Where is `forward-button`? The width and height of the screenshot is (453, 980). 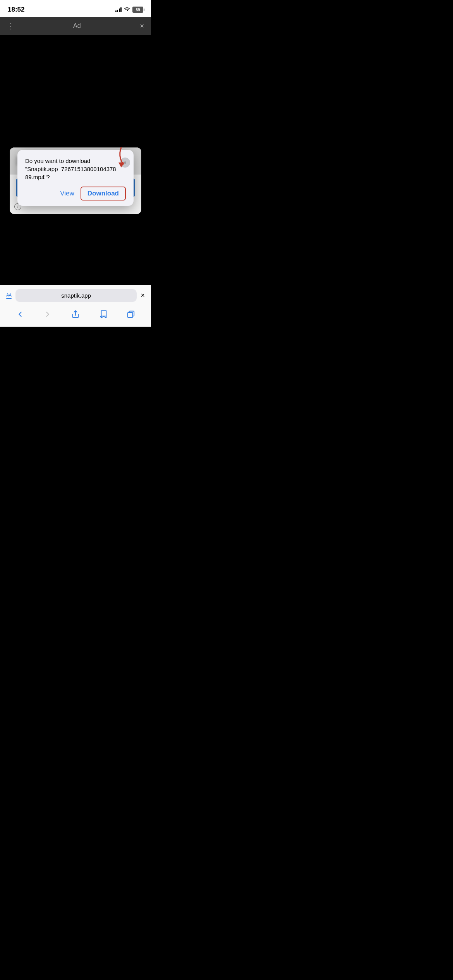
forward-button is located at coordinates (48, 314).